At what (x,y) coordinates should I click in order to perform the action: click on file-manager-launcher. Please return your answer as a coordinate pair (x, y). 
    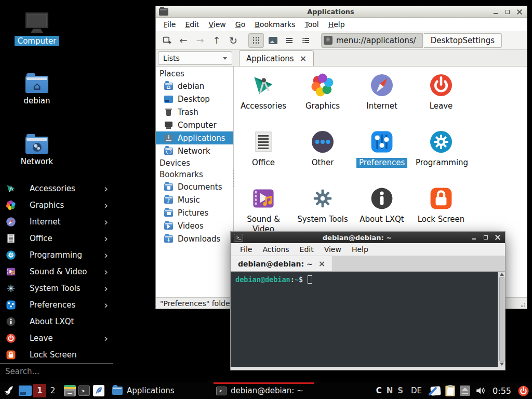
    Looking at the image, I should click on (70, 391).